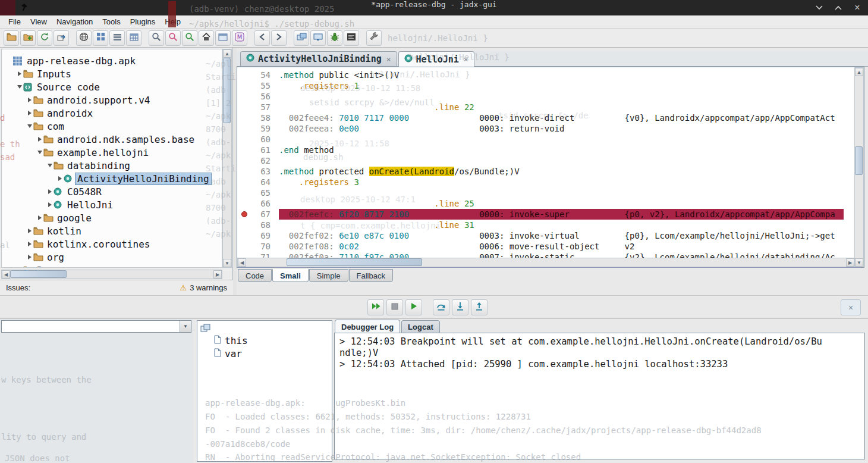  I want to click on line-number: 56, so click(258, 96).